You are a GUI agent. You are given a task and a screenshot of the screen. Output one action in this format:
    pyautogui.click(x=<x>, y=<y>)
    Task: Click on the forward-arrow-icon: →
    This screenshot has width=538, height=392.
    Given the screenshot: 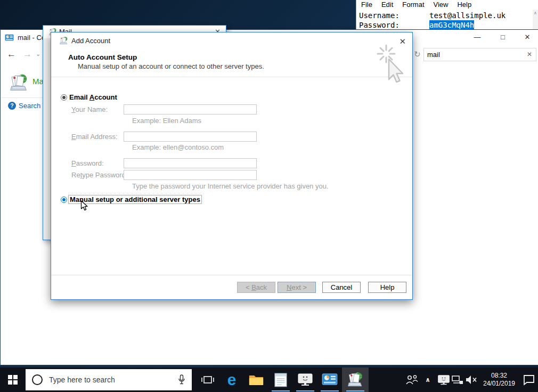 What is the action you would take?
    pyautogui.click(x=28, y=54)
    